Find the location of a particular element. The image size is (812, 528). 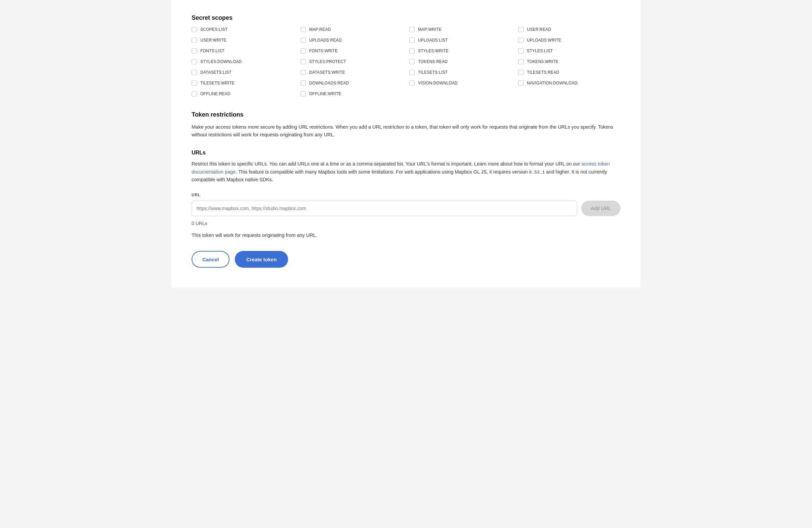

token-restrictions-section: Token restrictions Make your access toke… is located at coordinates (406, 124).